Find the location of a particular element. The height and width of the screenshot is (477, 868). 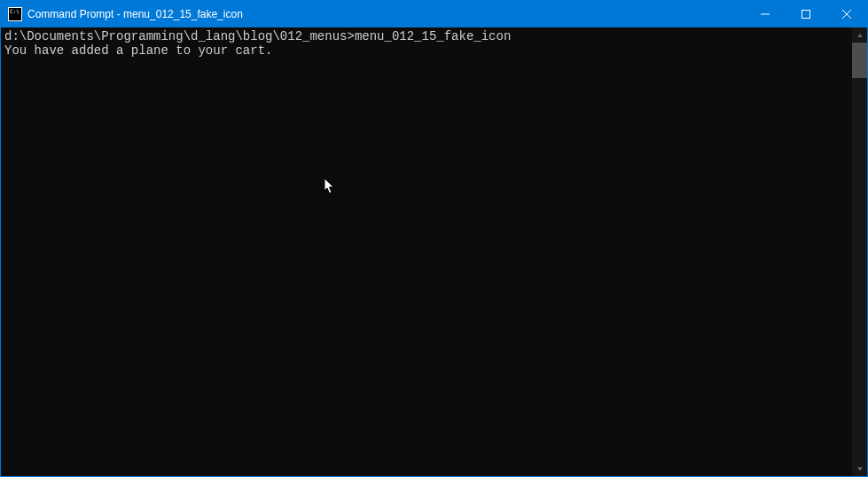

cmd-icon is located at coordinates (15, 14).